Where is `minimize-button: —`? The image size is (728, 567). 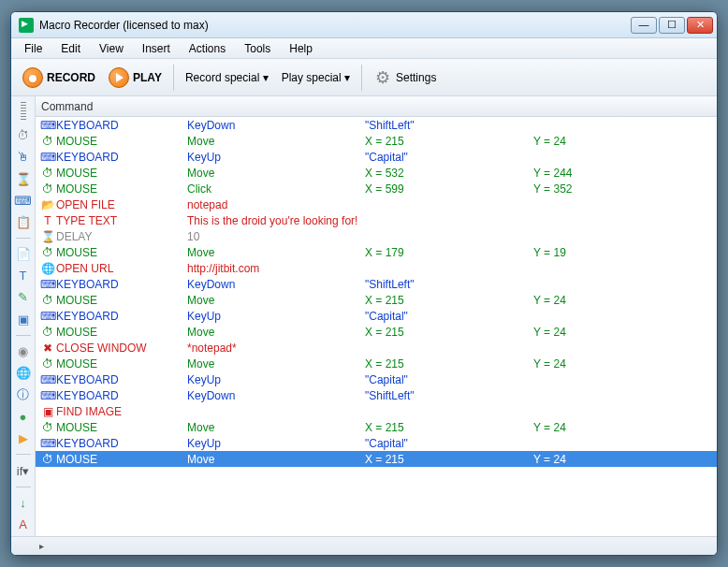
minimize-button: — is located at coordinates (644, 25).